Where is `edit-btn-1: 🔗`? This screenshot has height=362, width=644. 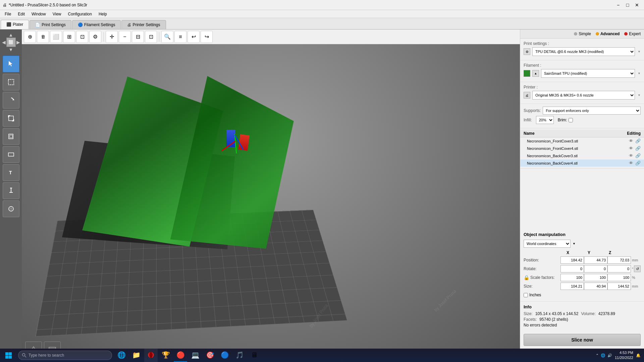
edit-btn-1: 🔗 is located at coordinates (638, 148).